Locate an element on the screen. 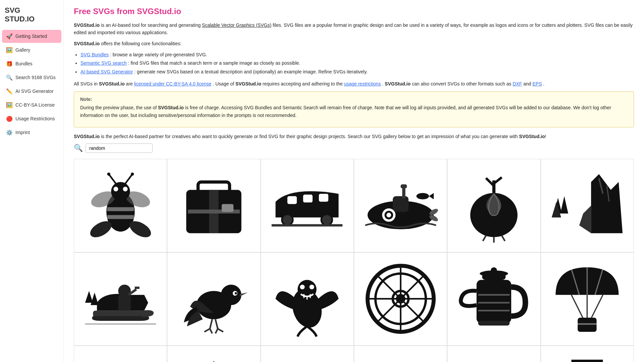 The width and height of the screenshot is (644, 362). gallery-item-teapot is located at coordinates (494, 299).